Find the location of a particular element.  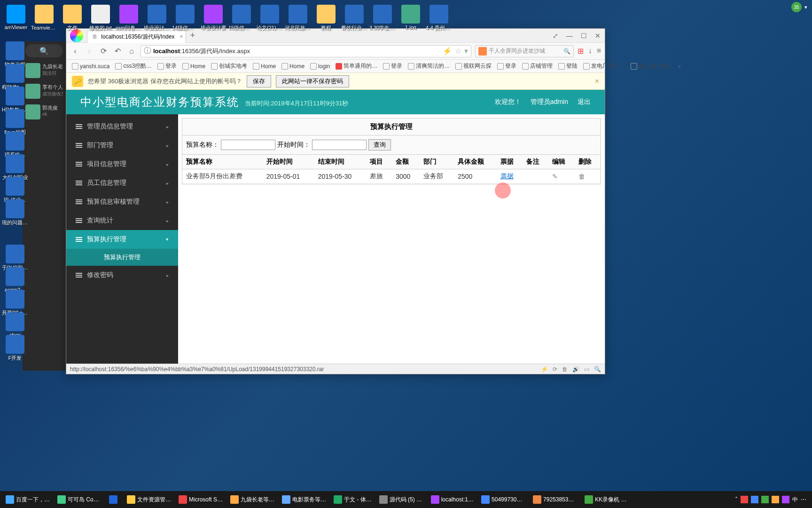

desktop-icon: 现的问题.docx is located at coordinates (15, 213).